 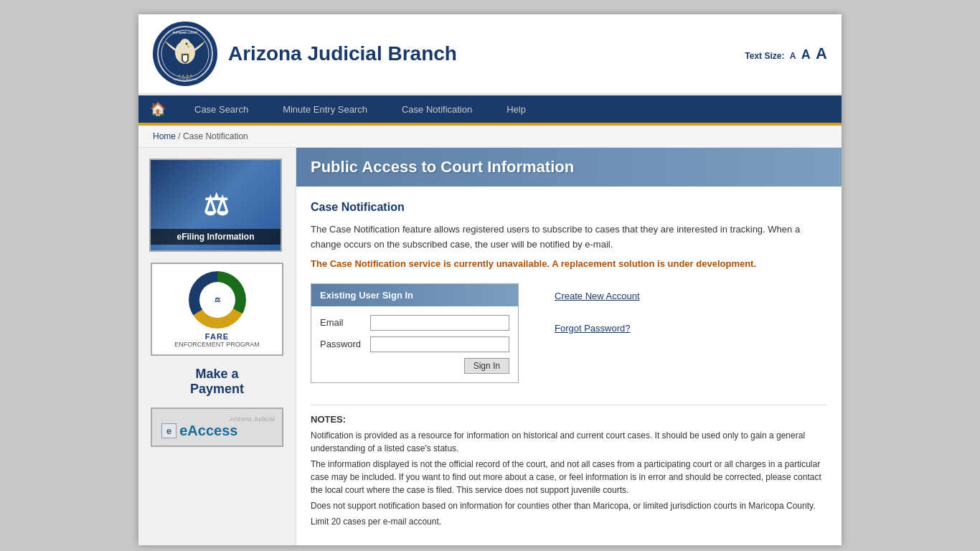 What do you see at coordinates (343, 54) in the screenshot?
I see `site-title: Arizona Judicial Branch` at bounding box center [343, 54].